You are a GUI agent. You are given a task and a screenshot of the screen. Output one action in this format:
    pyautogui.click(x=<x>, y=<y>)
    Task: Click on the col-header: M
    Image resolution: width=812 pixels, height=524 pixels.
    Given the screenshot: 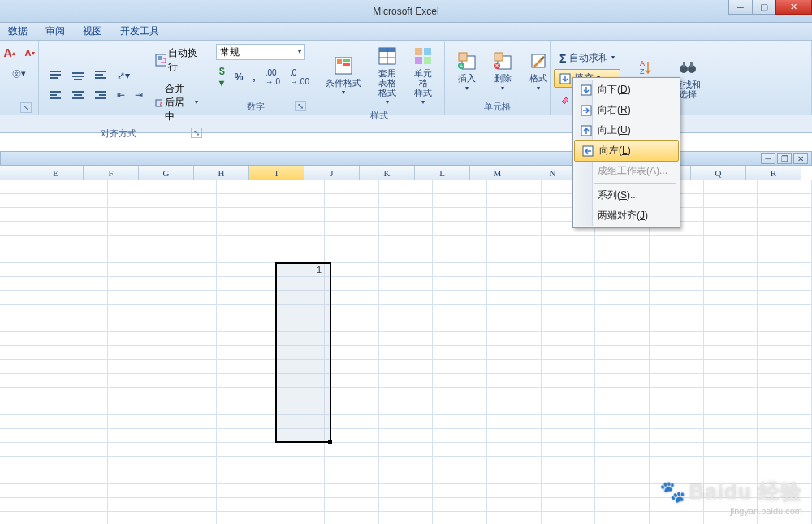 What is the action you would take?
    pyautogui.click(x=498, y=173)
    